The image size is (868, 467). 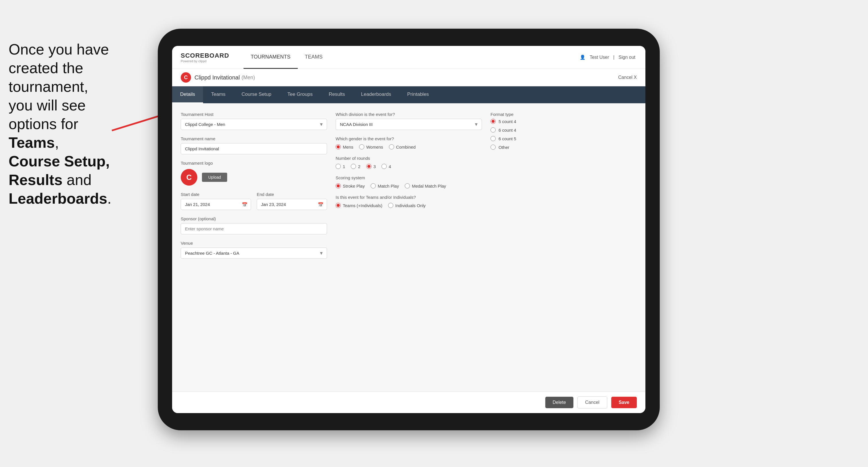 What do you see at coordinates (409, 124) in the screenshot?
I see `division-select-wrapper: NCAA Division III ▼` at bounding box center [409, 124].